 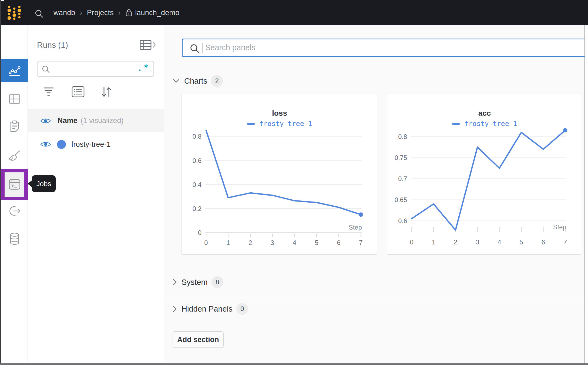 I want to click on jobs-tooltip-label: Jobs, so click(x=44, y=184).